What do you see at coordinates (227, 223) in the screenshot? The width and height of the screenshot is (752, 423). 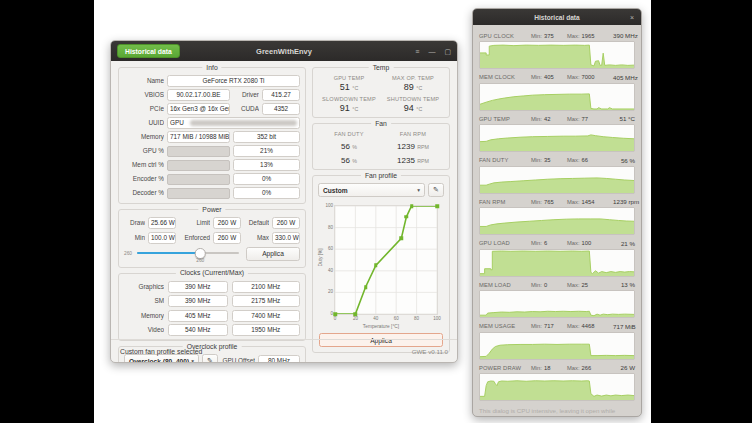 I see `power-limit-field: 260 W` at bounding box center [227, 223].